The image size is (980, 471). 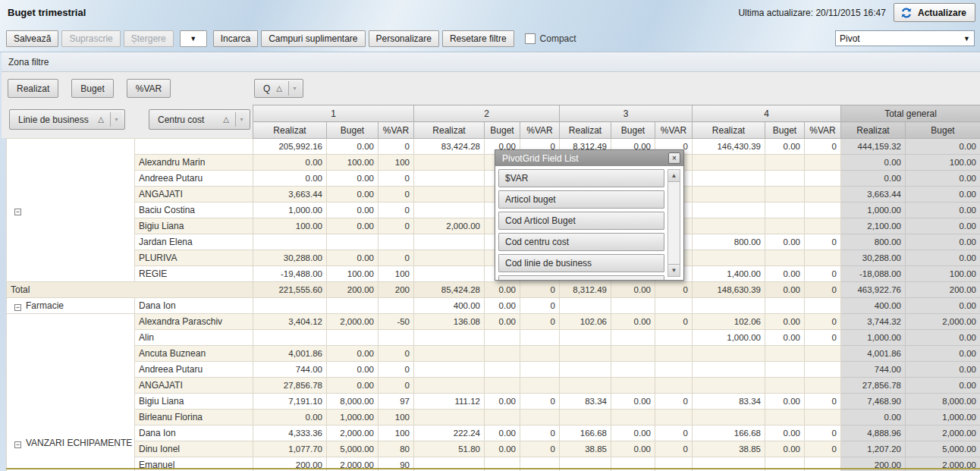 What do you see at coordinates (449, 434) in the screenshot?
I see `data-cell: 222.24` at bounding box center [449, 434].